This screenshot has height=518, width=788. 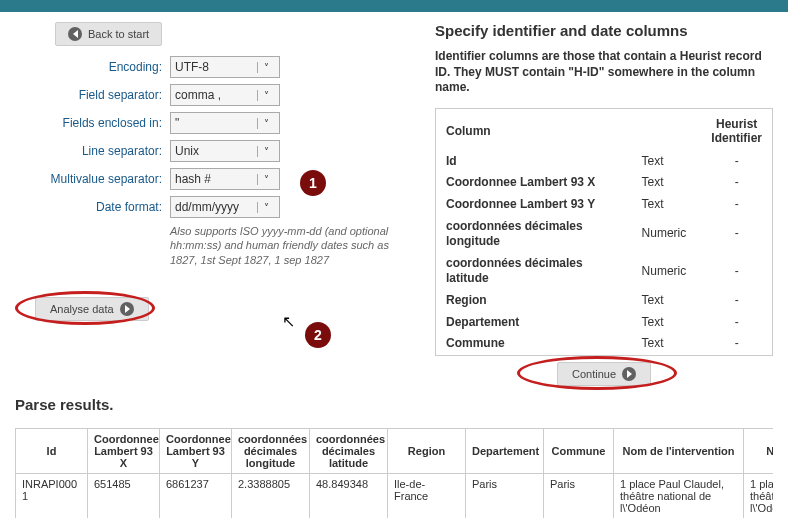 What do you see at coordinates (318, 335) in the screenshot?
I see `annotation-marker-2: 2` at bounding box center [318, 335].